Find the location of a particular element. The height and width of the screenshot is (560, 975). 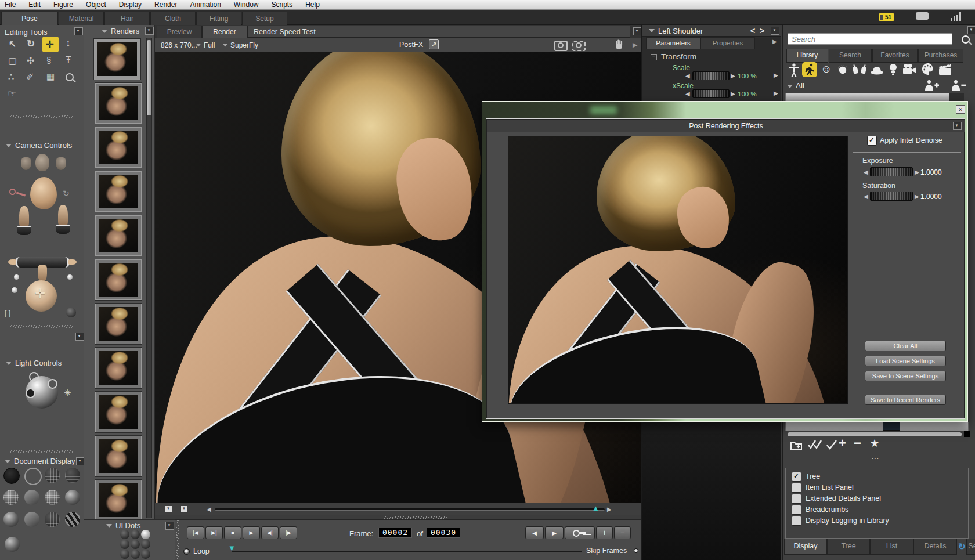

toolbar-chevron-icon: ▶ is located at coordinates (635, 45).